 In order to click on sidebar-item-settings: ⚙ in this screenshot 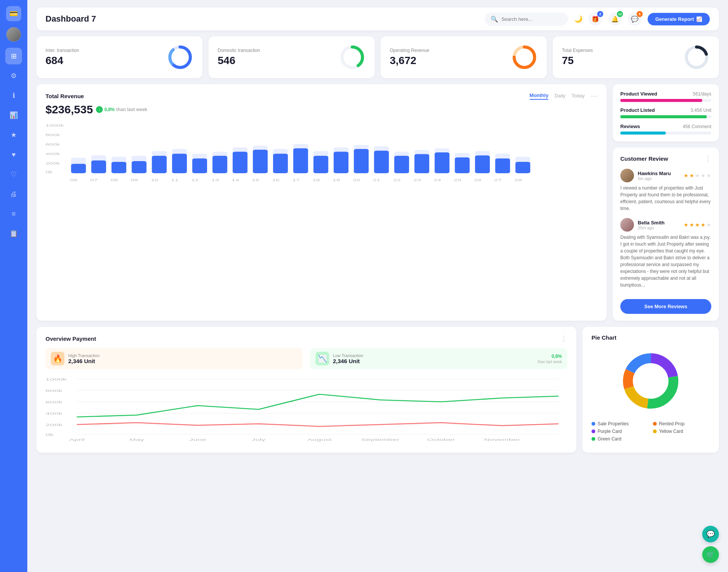, I will do `click(14, 76)`.